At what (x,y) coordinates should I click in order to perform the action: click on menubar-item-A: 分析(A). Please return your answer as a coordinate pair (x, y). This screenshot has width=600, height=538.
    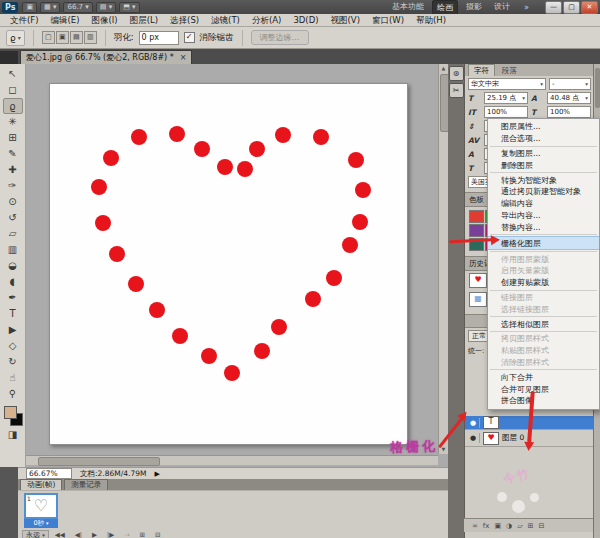
    Looking at the image, I should click on (266, 20).